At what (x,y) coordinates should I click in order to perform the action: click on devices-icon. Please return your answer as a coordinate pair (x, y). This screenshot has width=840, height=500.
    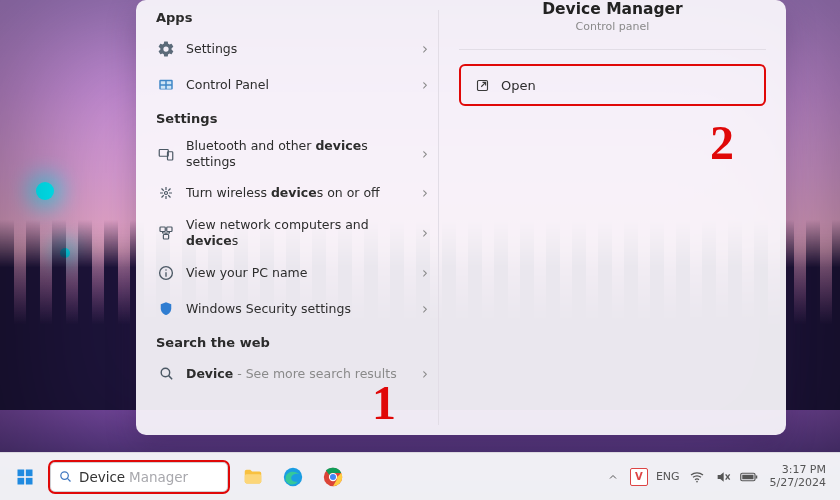
    Looking at the image, I should click on (166, 154).